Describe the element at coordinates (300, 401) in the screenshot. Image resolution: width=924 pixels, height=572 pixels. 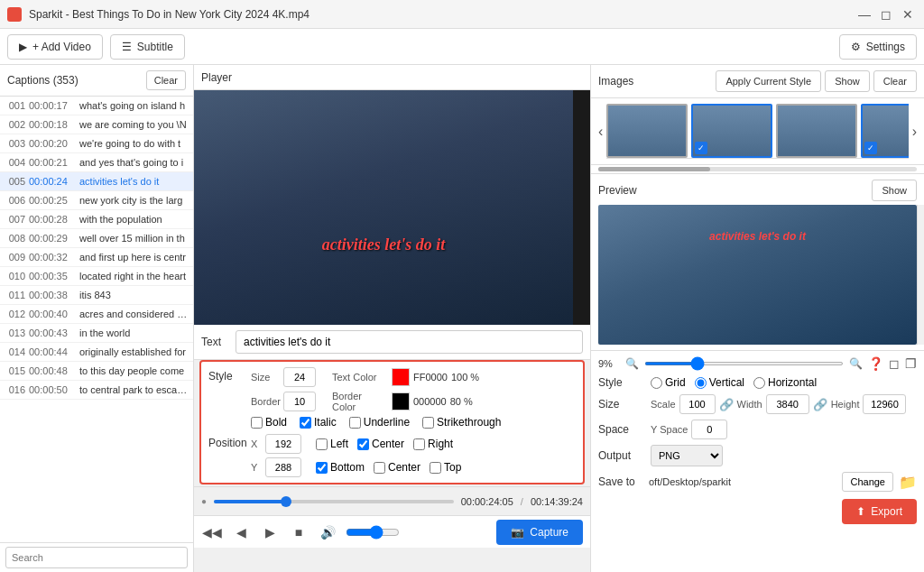
I see `border-input` at that location.